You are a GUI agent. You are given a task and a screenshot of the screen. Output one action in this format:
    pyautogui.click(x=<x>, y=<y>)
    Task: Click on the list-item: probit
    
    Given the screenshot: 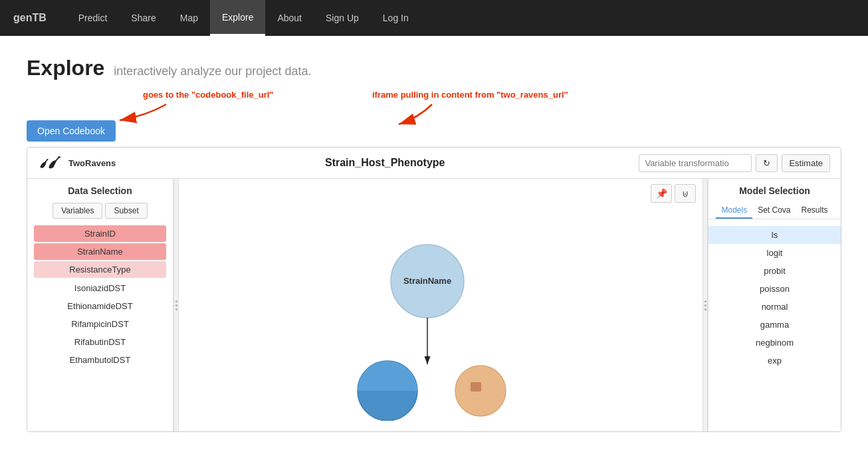 What is the action you would take?
    pyautogui.click(x=775, y=271)
    